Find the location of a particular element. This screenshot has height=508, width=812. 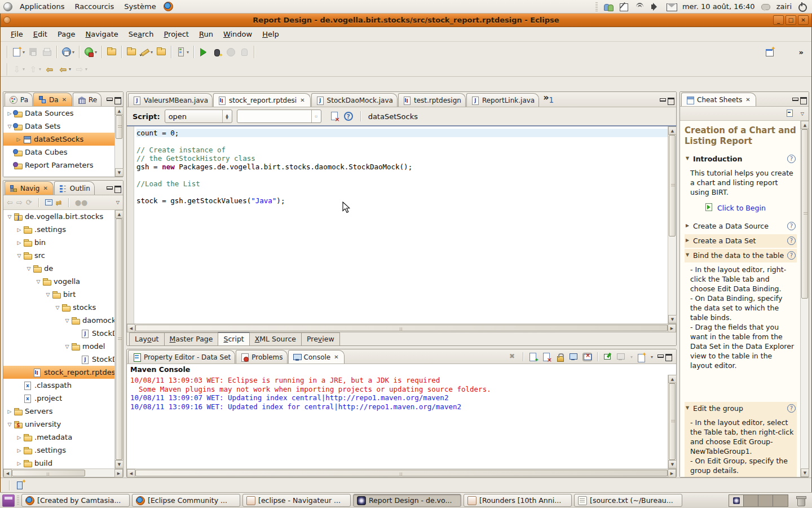

fast-view-icon is located at coordinates (21, 485).